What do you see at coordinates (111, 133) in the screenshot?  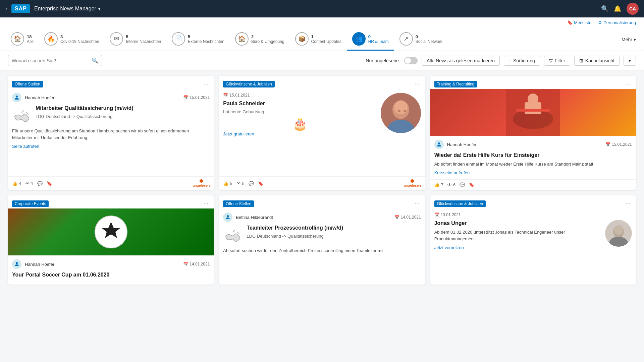 I see `card-body: Hannah Hoefer 📅 15.01.2021 Mitarbeiter Q…` at bounding box center [111, 133].